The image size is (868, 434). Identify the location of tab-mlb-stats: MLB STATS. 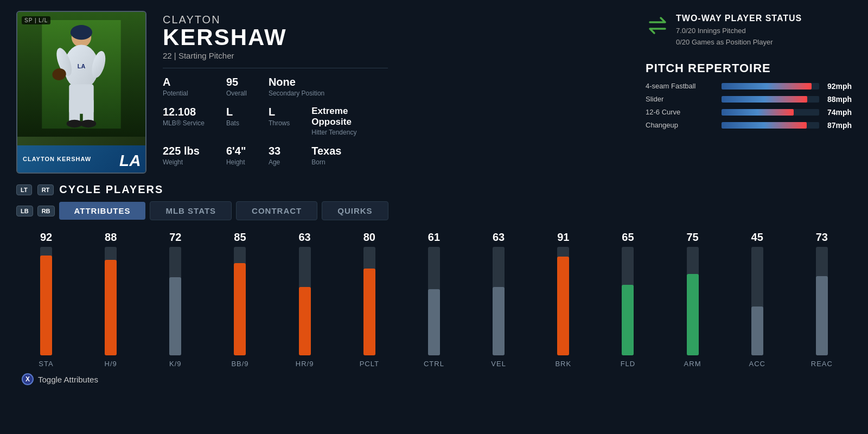
(191, 210).